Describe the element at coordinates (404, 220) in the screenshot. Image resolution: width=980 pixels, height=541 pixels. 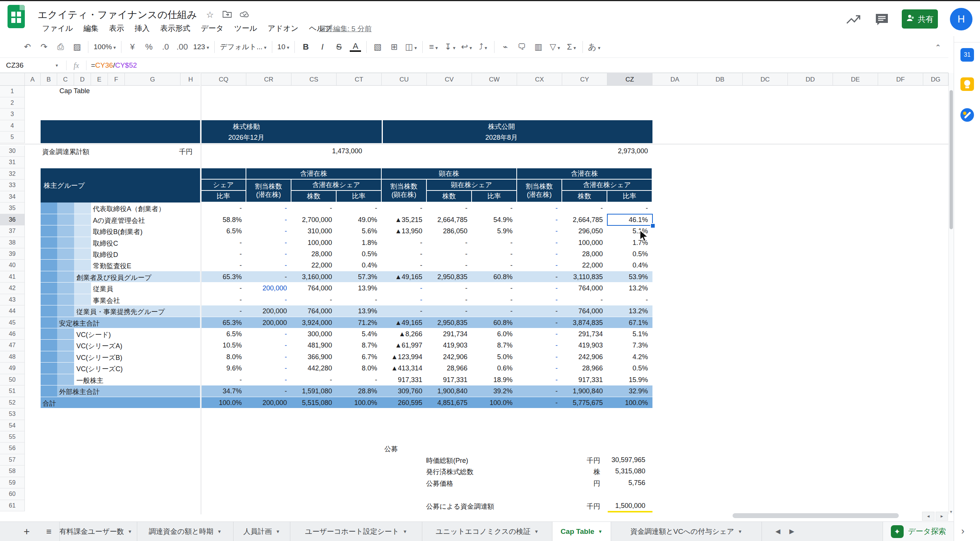
I see `data-cell: ▲35,215` at that location.